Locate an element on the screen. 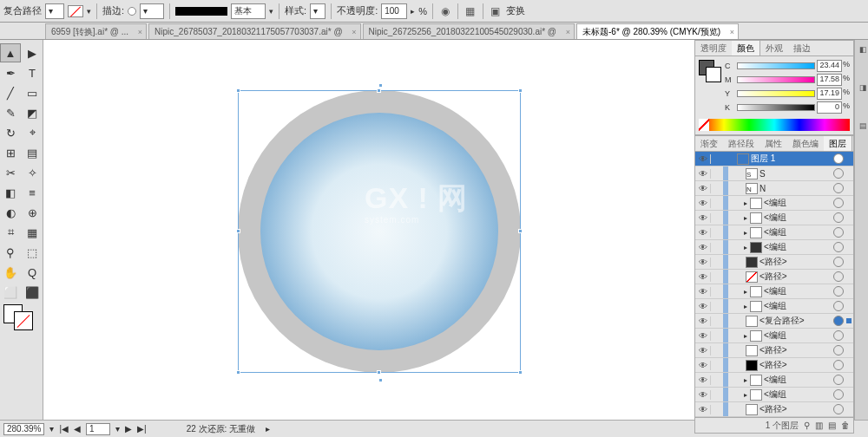  tool-button: ⌗ is located at coordinates (10, 232).